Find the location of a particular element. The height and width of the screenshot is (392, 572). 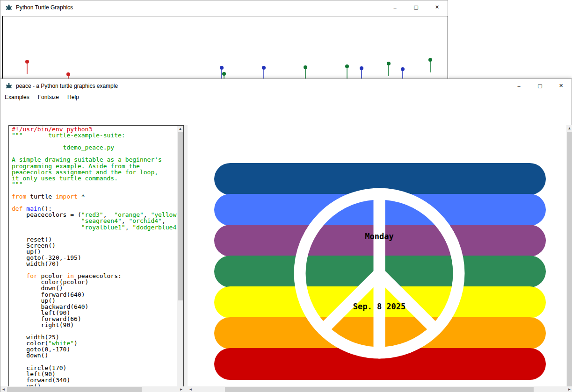

pane-divider is located at coordinates (186, 259).